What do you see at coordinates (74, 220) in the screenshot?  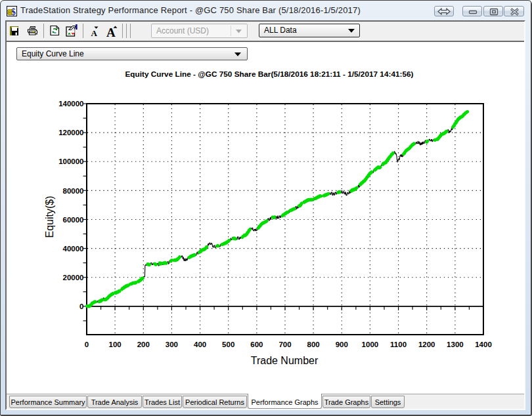 I see `svg-text: 60000` at bounding box center [74, 220].